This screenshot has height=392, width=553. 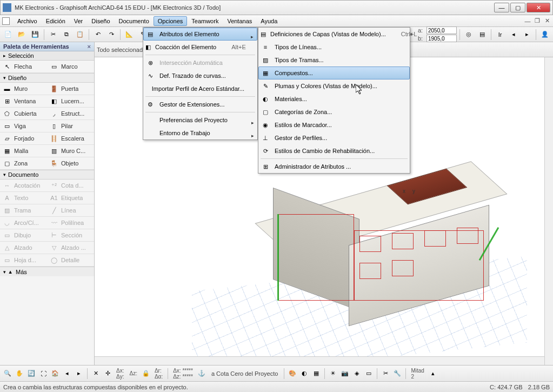 I want to click on menu-admin-atributos: ⊞ Administrador de Atributos ..., so click(x=334, y=167).